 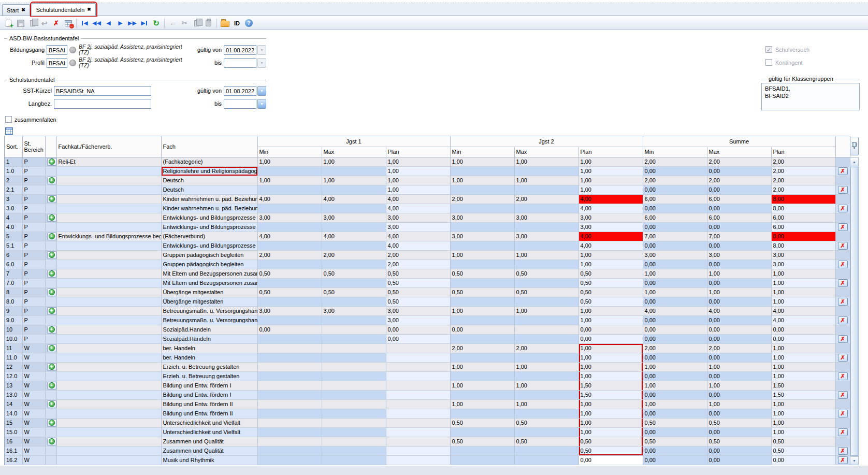 What do you see at coordinates (611, 329) in the screenshot?
I see `cell-jgst2-plan: 0,00` at bounding box center [611, 329].